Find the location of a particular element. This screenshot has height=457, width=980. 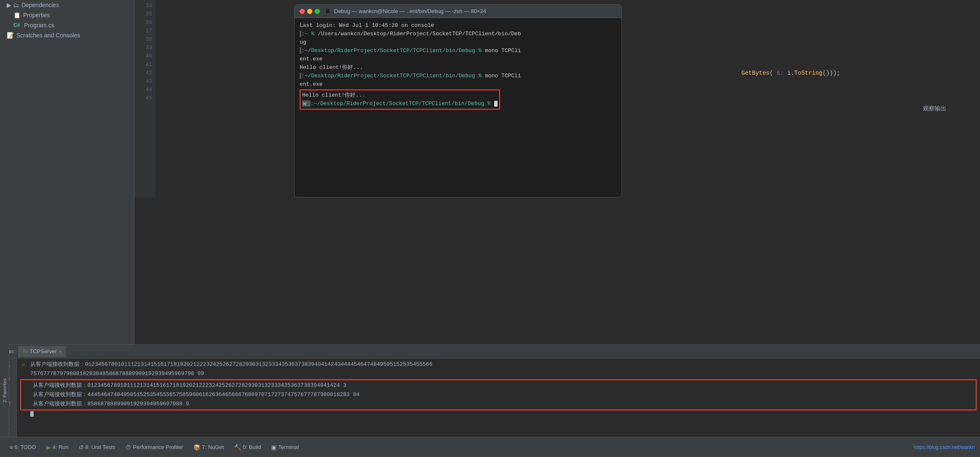

toolbar-nuget: 📦 7: NuGet is located at coordinates (208, 447).